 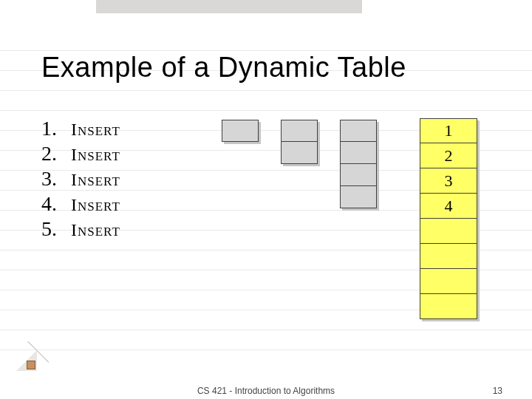 I want to click on slide-top-bar, so click(x=229, y=7).